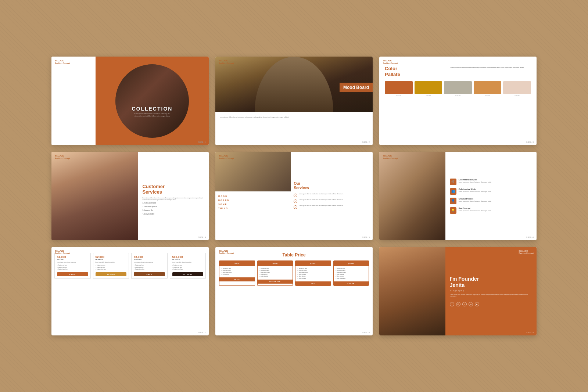 The height and width of the screenshot is (392, 588). Describe the element at coordinates (294, 291) in the screenshot. I see `slide-8-table-price: BELLAZIO Fashion Concept Table Price $25…` at that location.